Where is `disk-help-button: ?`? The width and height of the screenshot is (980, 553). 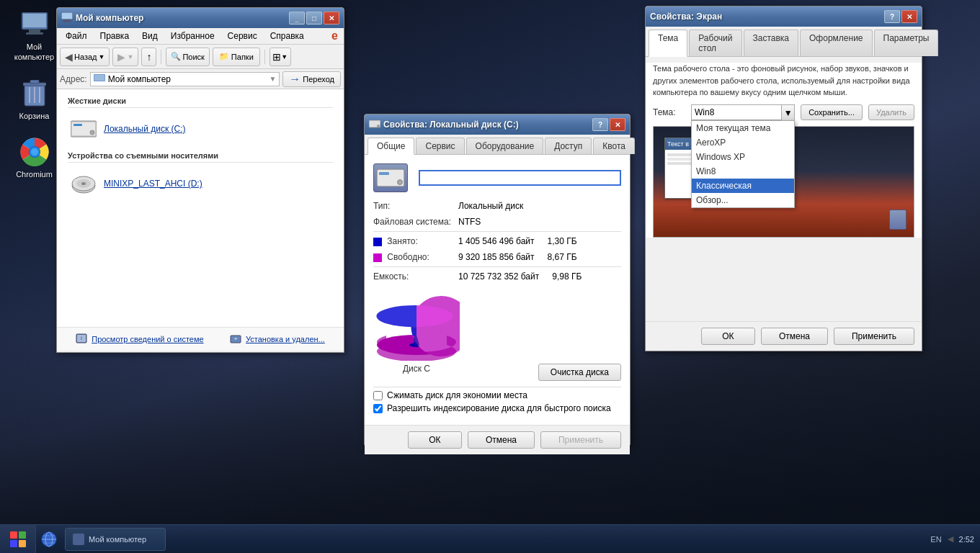 disk-help-button: ? is located at coordinates (600, 125).